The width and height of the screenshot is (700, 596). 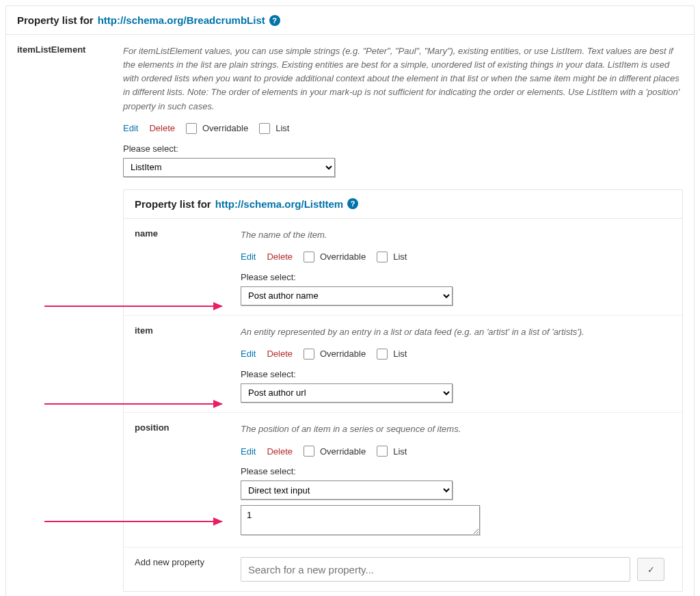 What do you see at coordinates (403, 79) in the screenshot?
I see `property-description: For itemListElement values, you can use …` at bounding box center [403, 79].